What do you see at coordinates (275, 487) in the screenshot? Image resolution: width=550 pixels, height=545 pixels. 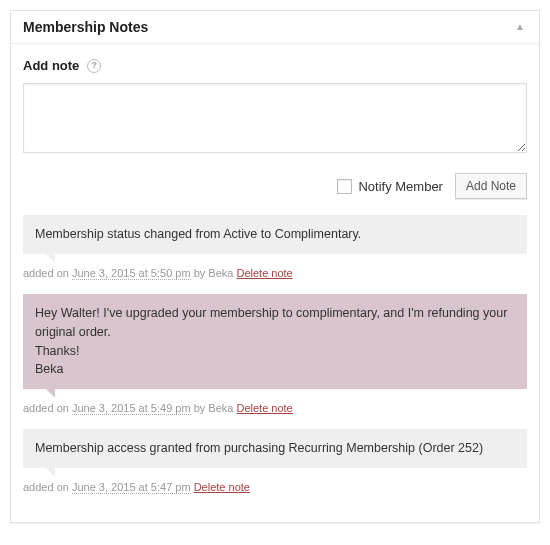 I see `note-meta: added on June 3, 2015 at 5:47 pm Delete …` at bounding box center [275, 487].